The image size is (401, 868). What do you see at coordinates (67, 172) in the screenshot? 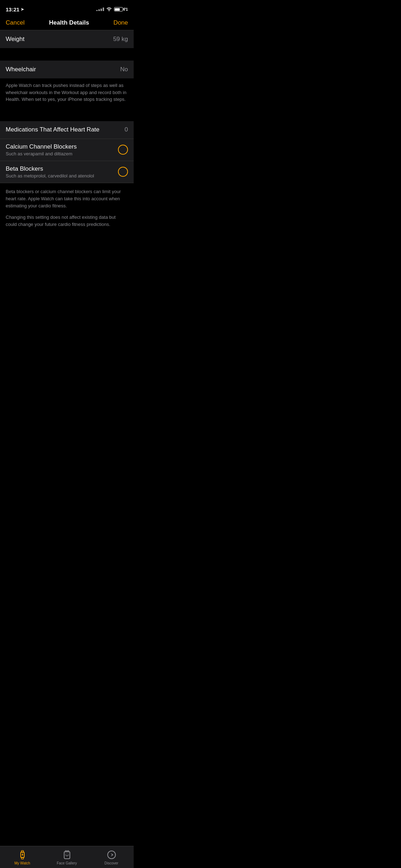
I see `beta-blocker-row: Beta Blockers Such as metoprolol, carved…` at bounding box center [67, 172].